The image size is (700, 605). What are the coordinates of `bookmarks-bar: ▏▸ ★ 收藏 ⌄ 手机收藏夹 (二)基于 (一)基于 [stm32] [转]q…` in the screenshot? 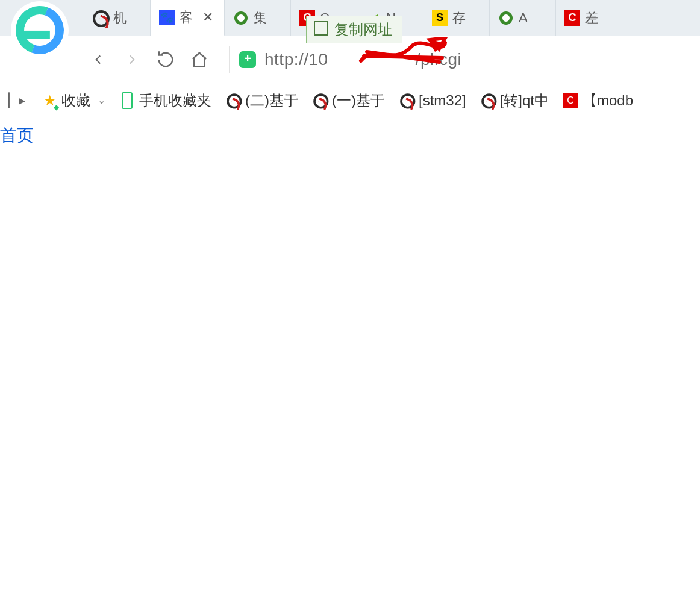 It's located at (350, 101).